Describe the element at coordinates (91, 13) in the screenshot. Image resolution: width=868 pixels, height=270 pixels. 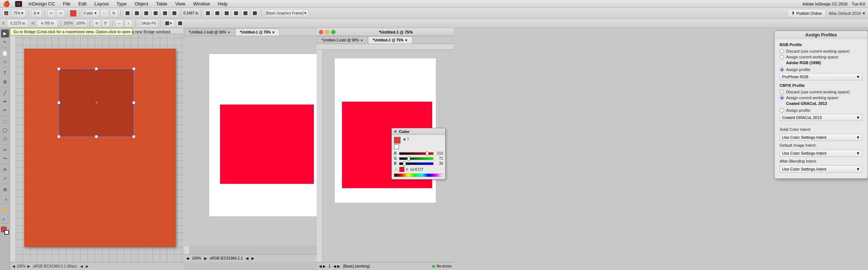
I see `stroke-weight-btn: 0 pt pt ▼` at that location.